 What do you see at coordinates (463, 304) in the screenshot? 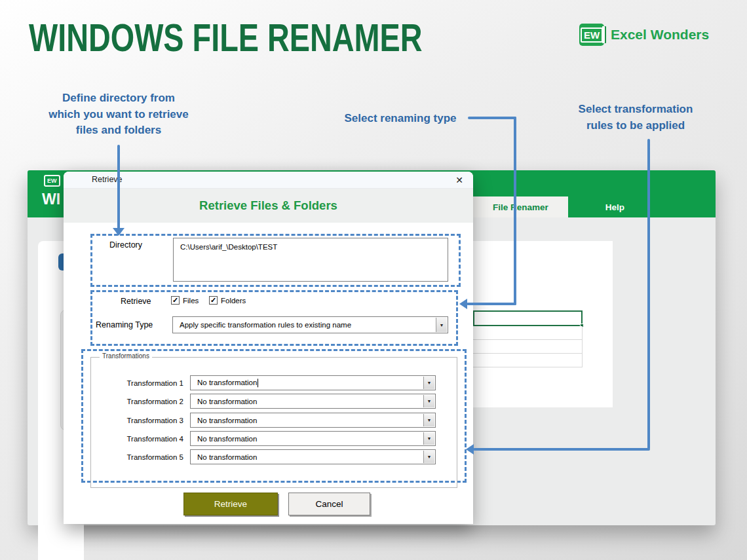
I see `arrowhead-renaming-icon` at bounding box center [463, 304].